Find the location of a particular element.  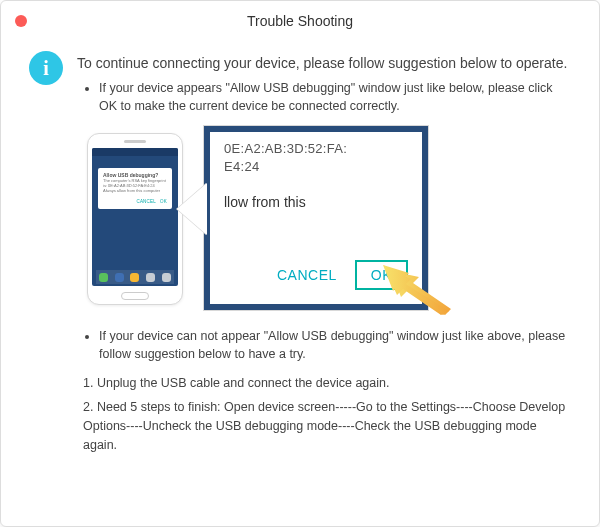

phone-screen: Allow USB debugging? The computer's RSA … is located at coordinates (135, 217).